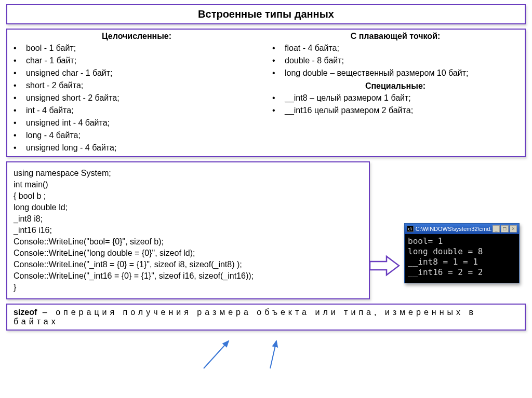 The width and height of the screenshot is (532, 398). I want to click on list-item: bool - 1 байт;, so click(144, 48).